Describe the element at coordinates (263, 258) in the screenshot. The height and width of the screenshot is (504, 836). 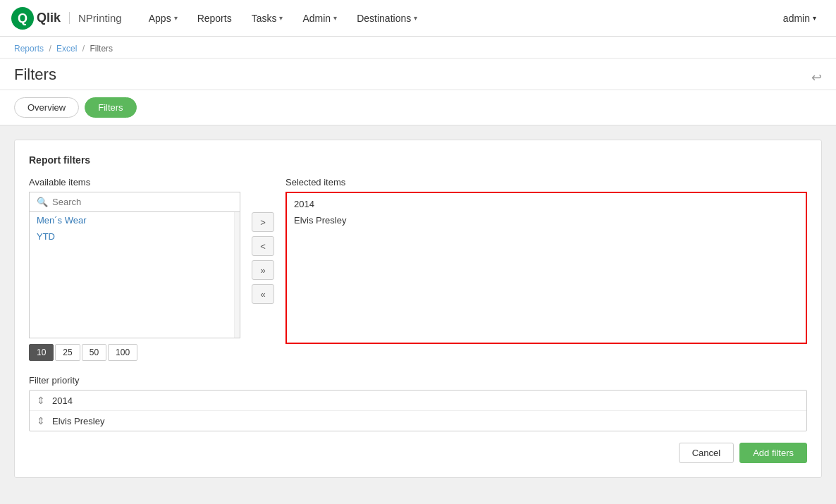
I see `transfer-buttons: > < » «` at that location.